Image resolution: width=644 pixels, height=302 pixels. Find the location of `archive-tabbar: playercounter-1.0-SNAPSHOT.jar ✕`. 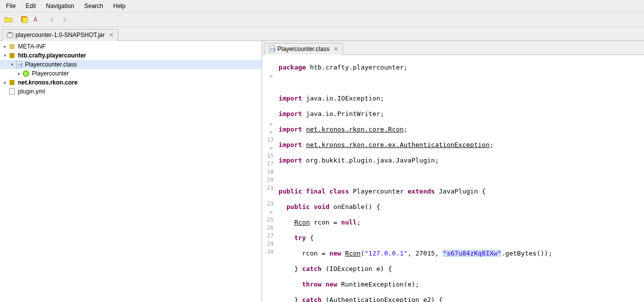

archive-tabbar: playercounter-1.0-SNAPSHOT.jar ✕ is located at coordinates (322, 34).